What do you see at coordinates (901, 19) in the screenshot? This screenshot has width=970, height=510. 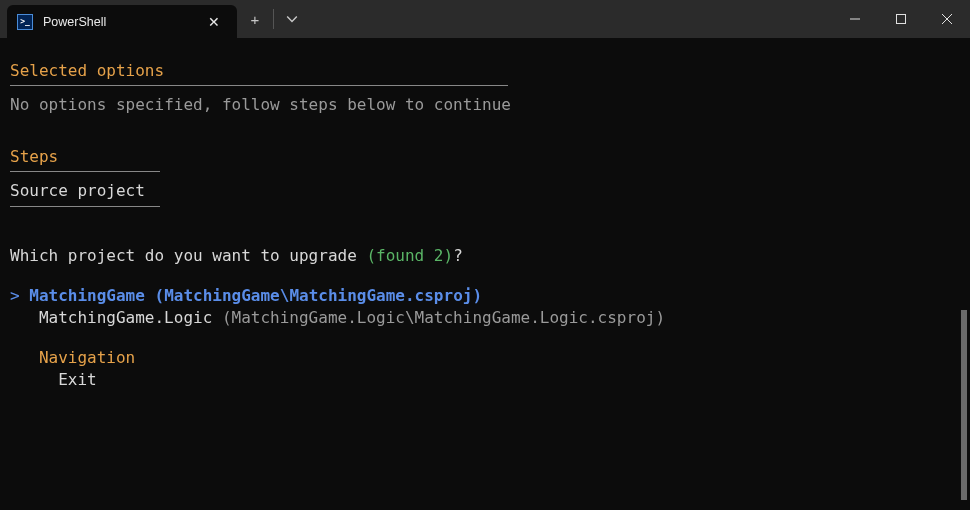 I see `window-controls` at bounding box center [901, 19].